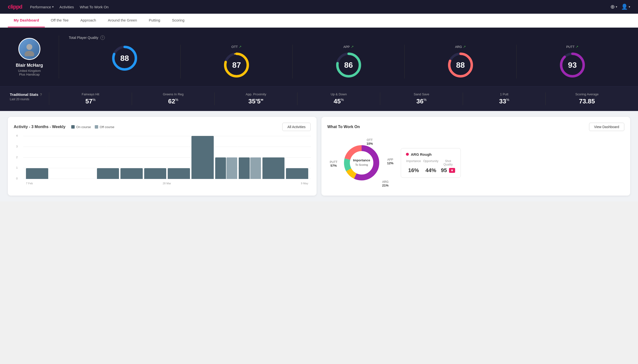 Image resolution: width=638 pixels, height=364 pixels. Describe the element at coordinates (40, 127) in the screenshot. I see `chart-title: Activity - 3 Months - Weekly` at that location.